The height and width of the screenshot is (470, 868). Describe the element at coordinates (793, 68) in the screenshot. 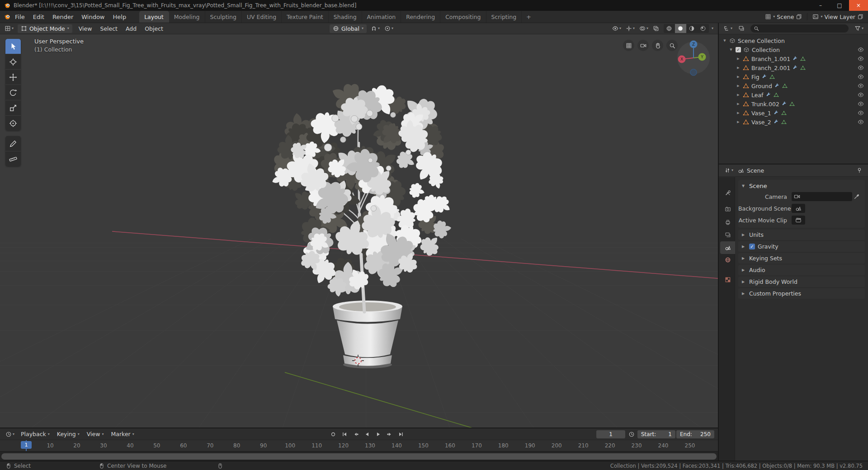

I see `outliner-object-row: ▶ Branch_2.001` at that location.